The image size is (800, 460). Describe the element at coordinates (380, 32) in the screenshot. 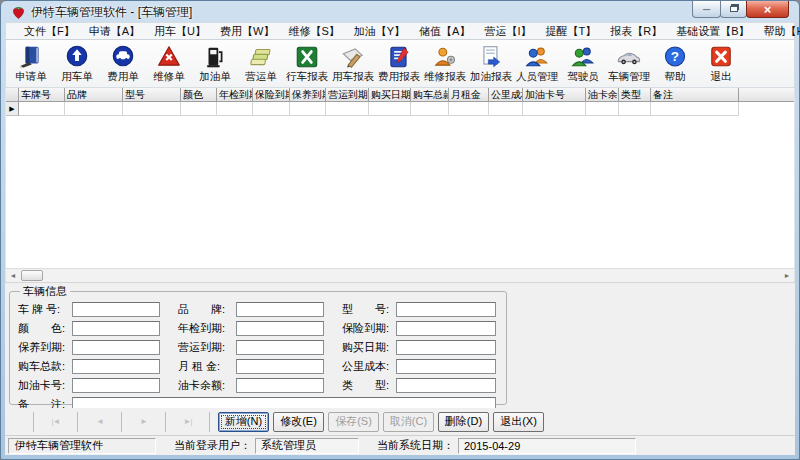

I see `menu-item-fuel: 加油【Y】` at that location.